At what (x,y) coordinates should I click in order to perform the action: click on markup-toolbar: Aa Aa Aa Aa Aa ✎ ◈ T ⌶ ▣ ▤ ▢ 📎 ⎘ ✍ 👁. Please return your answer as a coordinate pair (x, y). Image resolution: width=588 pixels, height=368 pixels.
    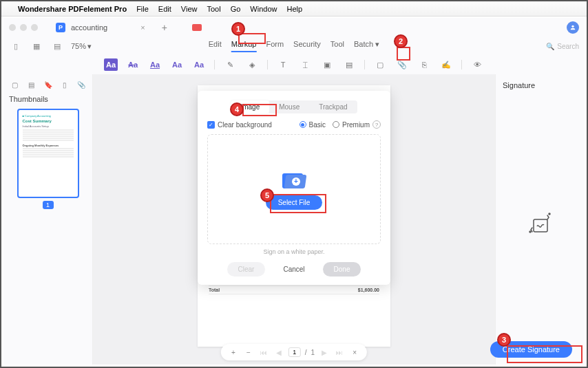
    Looking at the image, I should click on (294, 65).